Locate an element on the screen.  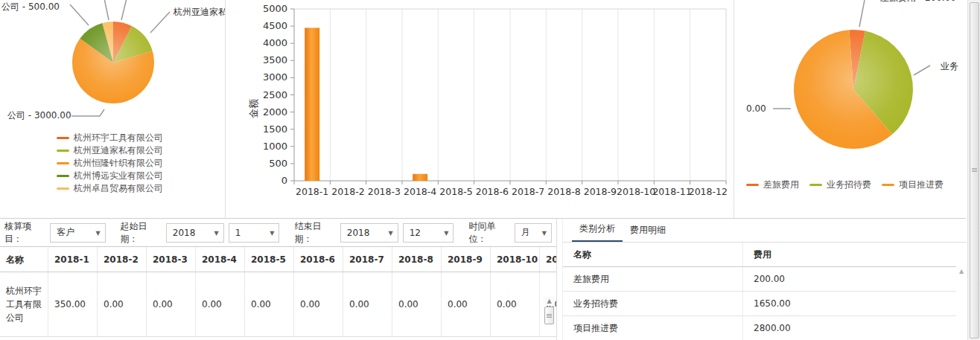
svg-text: 500 is located at coordinates (279, 164).